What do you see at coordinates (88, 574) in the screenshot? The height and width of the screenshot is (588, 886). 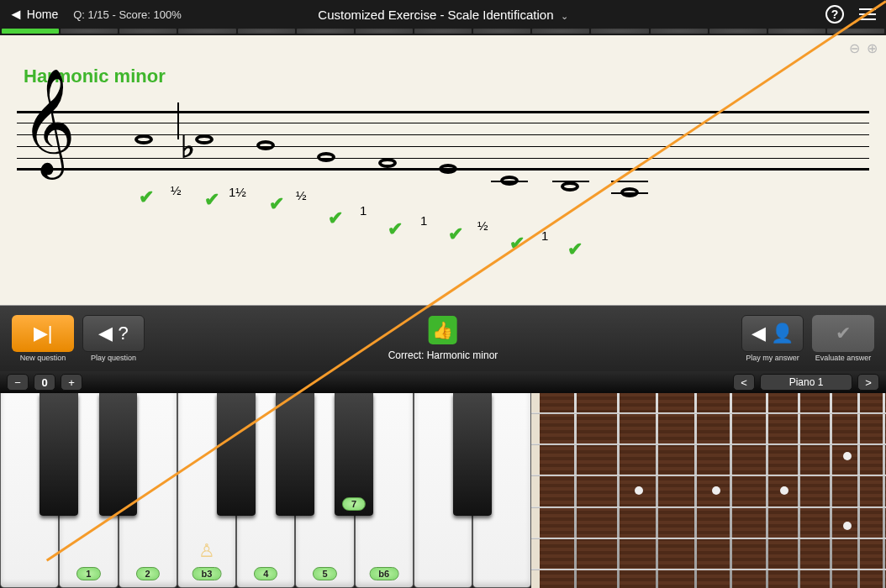 I see `key-label: 1` at bounding box center [88, 574].